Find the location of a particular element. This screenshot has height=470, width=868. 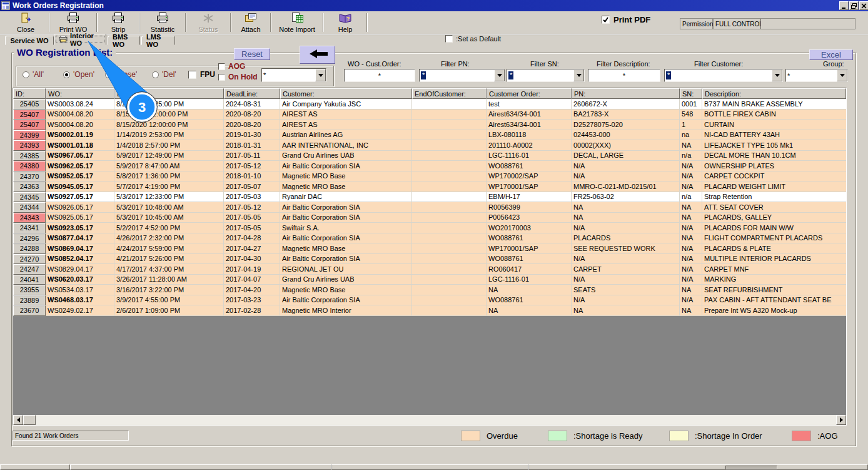

column-header-deadline: DeadLine: is located at coordinates (252, 94).